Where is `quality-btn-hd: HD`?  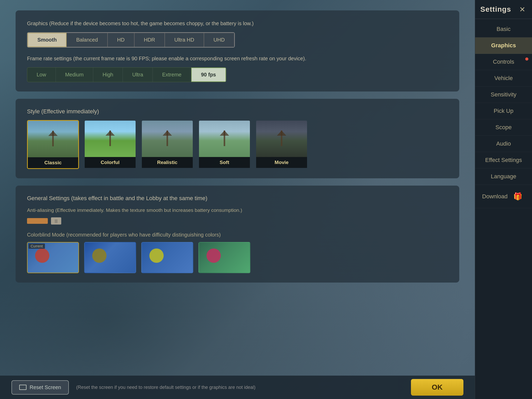
quality-btn-hd: HD is located at coordinates (121, 40).